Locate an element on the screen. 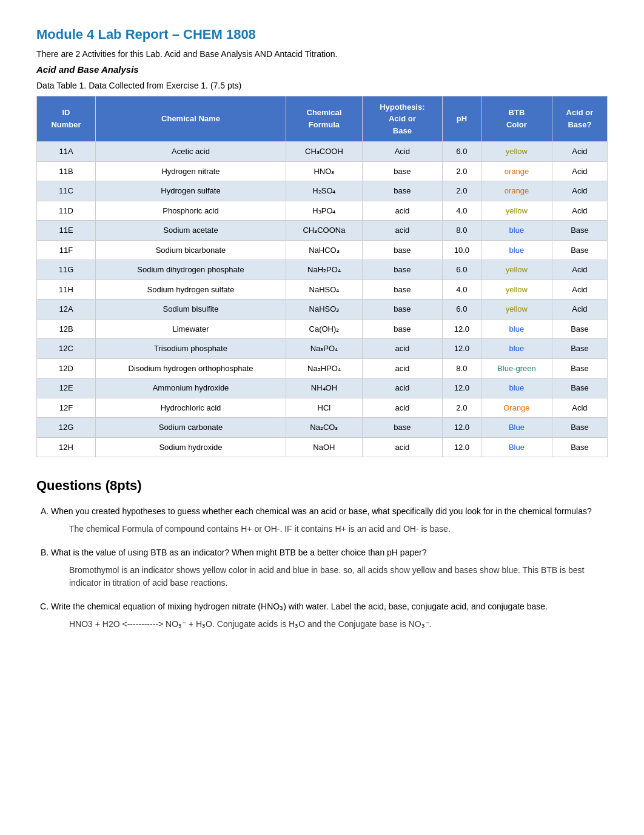 The image size is (644, 835). table-cell: Sodium bicarbonate is located at coordinates (191, 250).